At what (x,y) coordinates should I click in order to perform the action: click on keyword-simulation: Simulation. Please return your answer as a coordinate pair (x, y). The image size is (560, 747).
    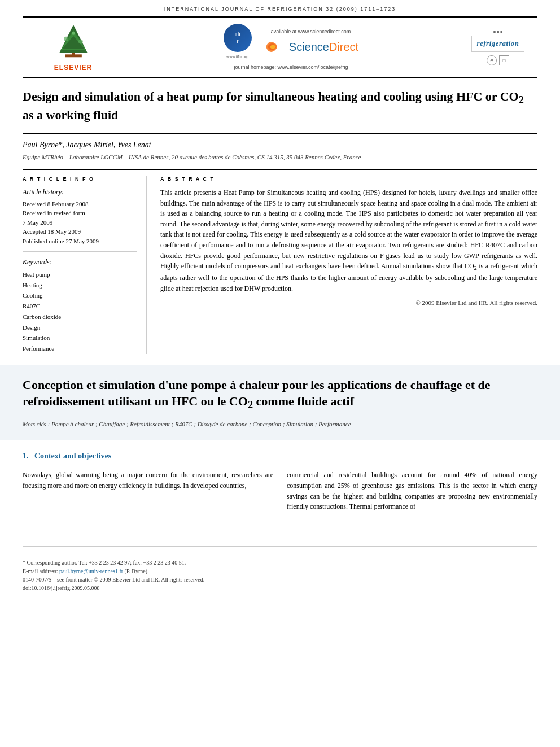
    Looking at the image, I should click on (80, 338).